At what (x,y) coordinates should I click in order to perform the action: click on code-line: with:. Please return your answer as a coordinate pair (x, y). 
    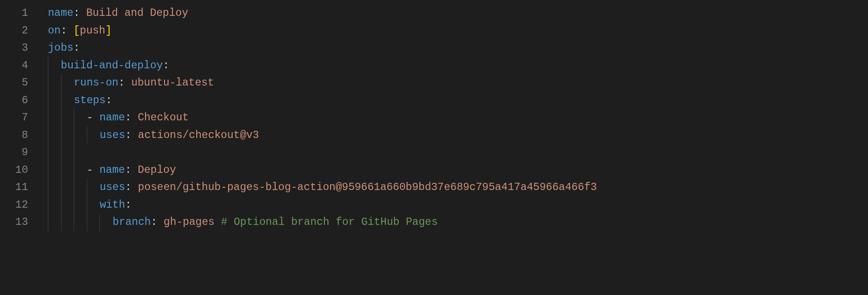
    Looking at the image, I should click on (453, 205).